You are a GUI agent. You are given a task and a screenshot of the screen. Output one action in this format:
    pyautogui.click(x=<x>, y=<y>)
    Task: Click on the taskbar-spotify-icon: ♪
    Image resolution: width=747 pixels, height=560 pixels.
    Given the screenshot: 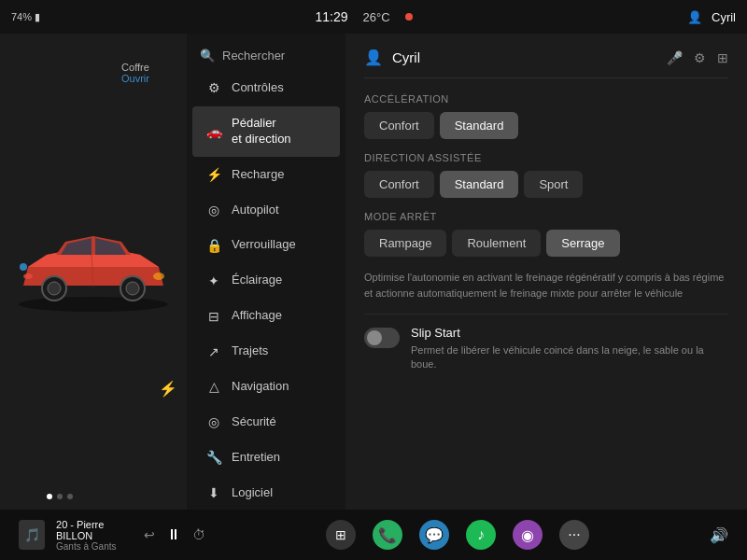 What is the action you would take?
    pyautogui.click(x=481, y=535)
    